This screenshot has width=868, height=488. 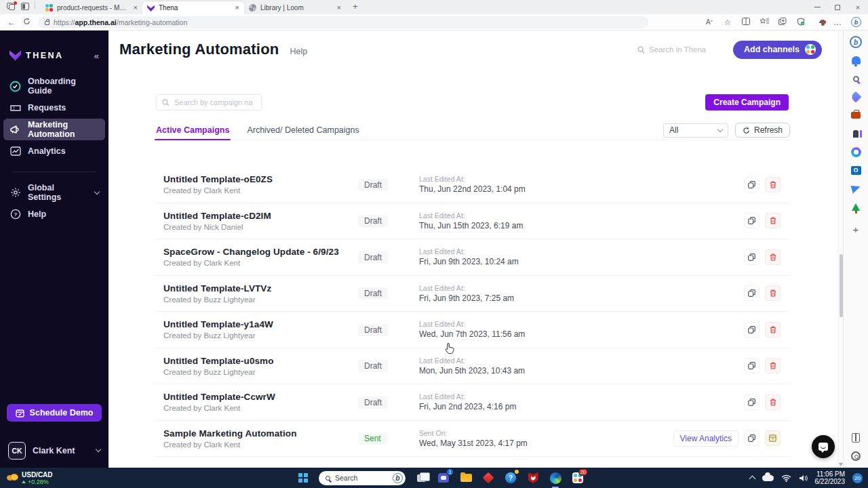 I want to click on campaign-name: Untitled Template-y1a4W, so click(x=260, y=324).